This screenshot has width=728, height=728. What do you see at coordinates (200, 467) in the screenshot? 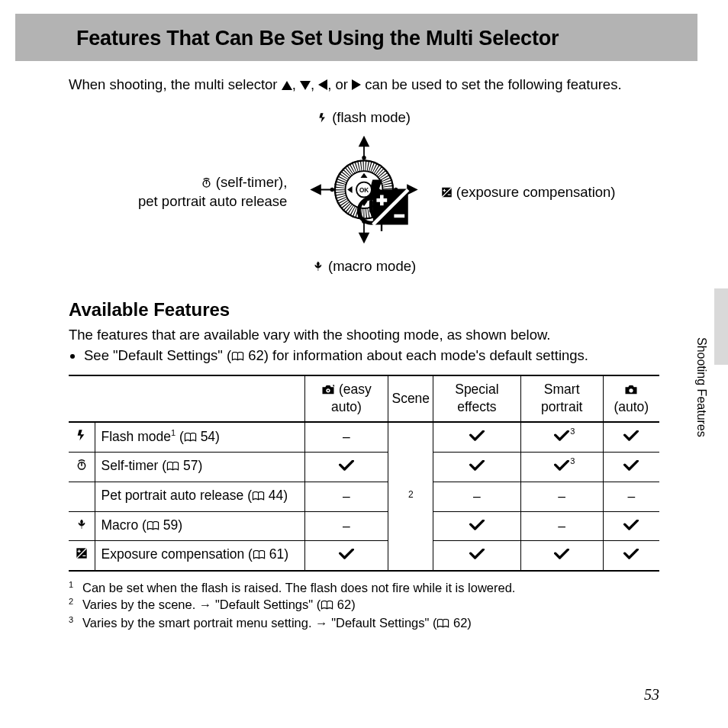
I see `row-label: Self-timer ( 57)` at bounding box center [200, 467].